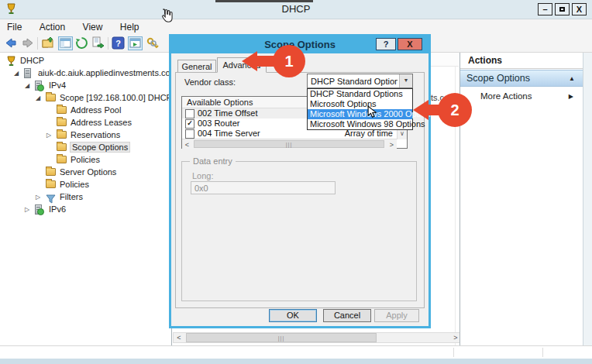  Describe the element at coordinates (201, 188) in the screenshot. I see `long-value-text: 0x0` at that location.